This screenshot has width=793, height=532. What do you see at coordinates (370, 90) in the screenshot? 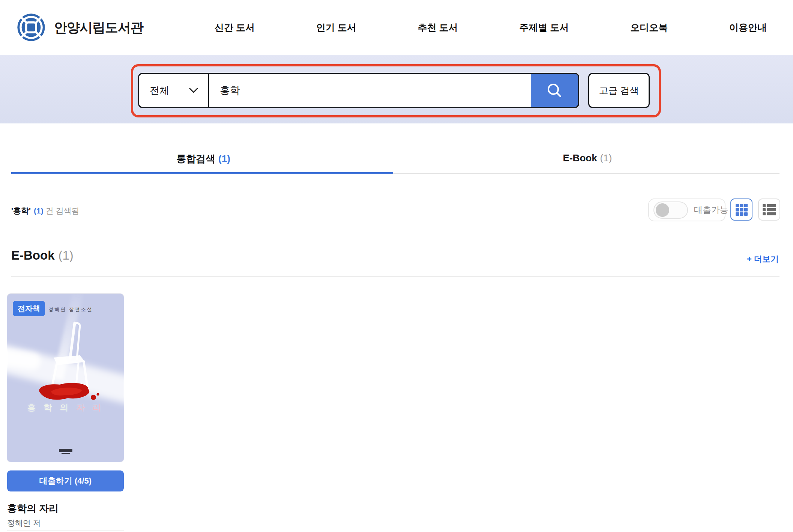
I see `search-input` at bounding box center [370, 90].